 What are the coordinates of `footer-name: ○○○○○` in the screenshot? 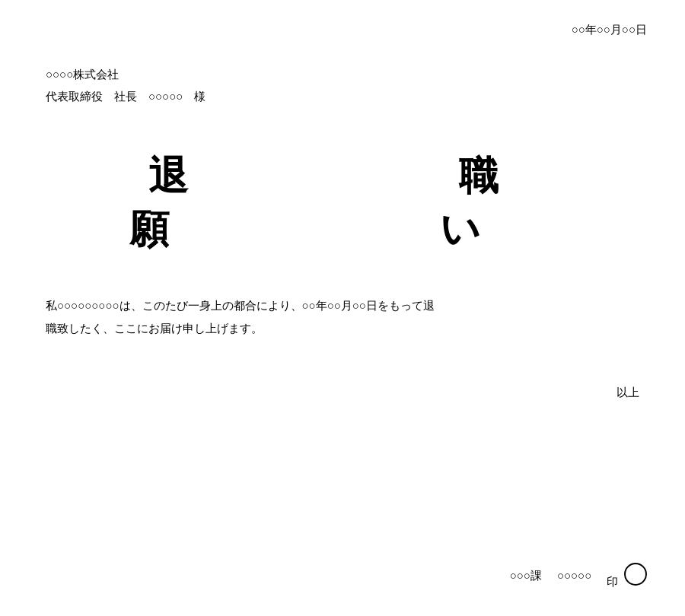 It's located at (574, 576).